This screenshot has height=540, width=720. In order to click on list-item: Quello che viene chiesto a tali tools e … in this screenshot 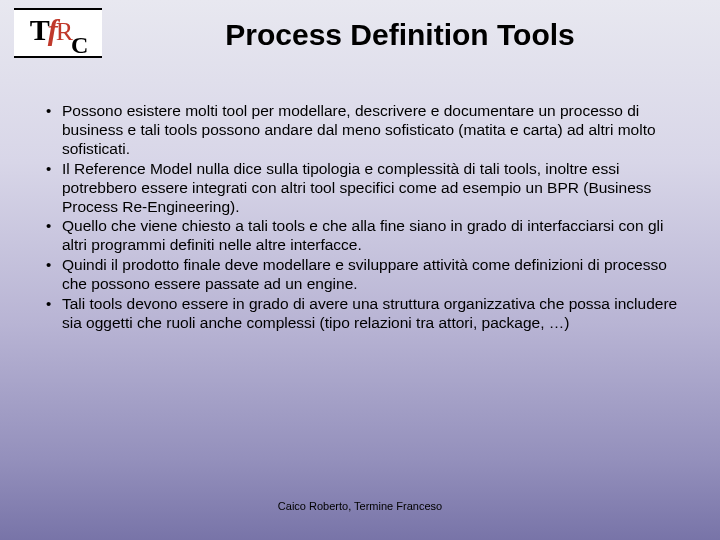, I will do `click(360, 236)`.